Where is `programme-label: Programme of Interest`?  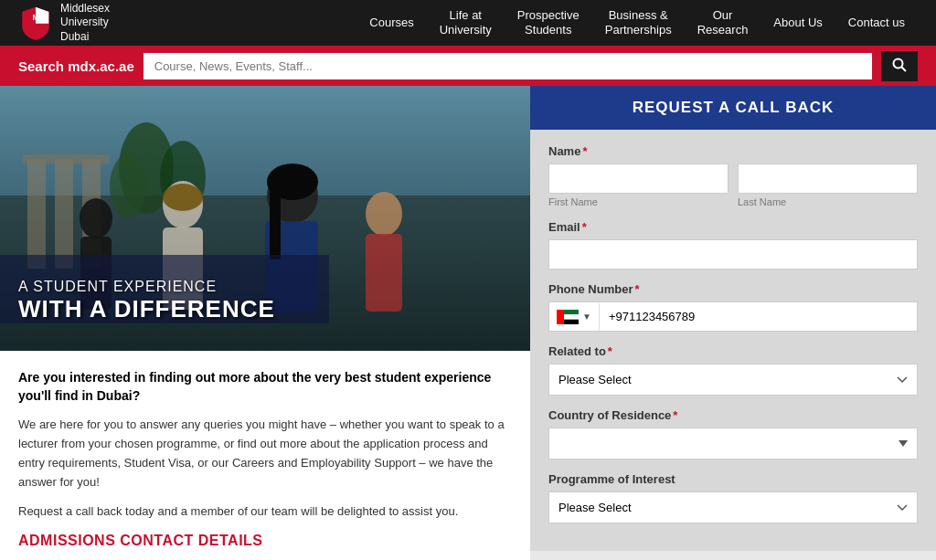
programme-label: Programme of Interest is located at coordinates (733, 479).